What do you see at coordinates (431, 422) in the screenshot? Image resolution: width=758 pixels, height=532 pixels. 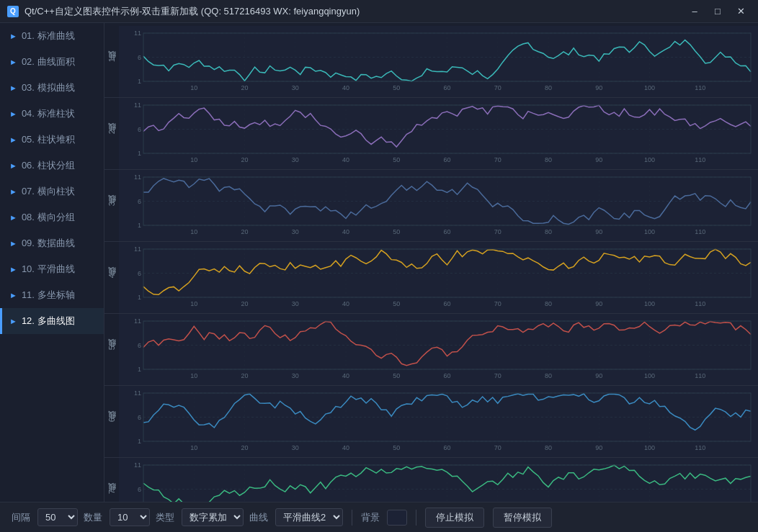 I see `chart-row-6: 曲线 6` at bounding box center [431, 422].